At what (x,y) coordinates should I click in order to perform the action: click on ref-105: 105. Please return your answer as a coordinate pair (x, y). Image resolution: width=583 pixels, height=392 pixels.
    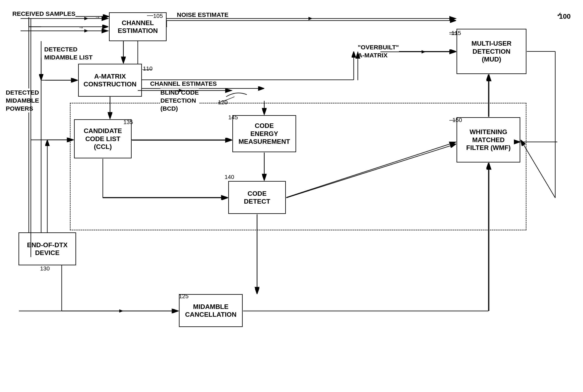
    Looking at the image, I should click on (158, 16).